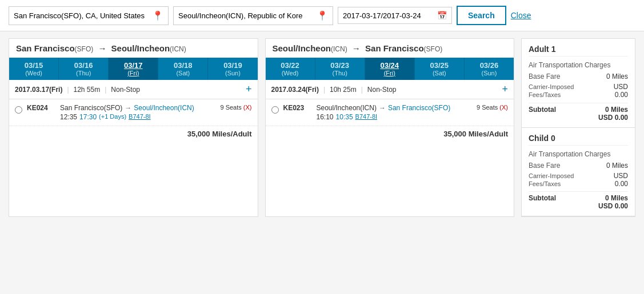  I want to click on inbound-summary: 2017.03.24(Fri) | 10h 25m | Non-Stop +, so click(390, 90).